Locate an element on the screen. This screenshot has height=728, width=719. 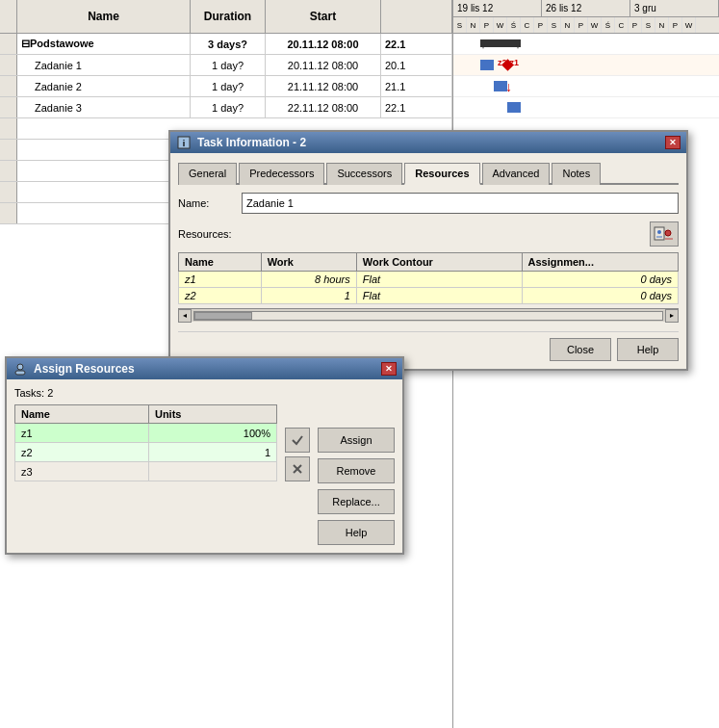
name-input is located at coordinates (460, 203).